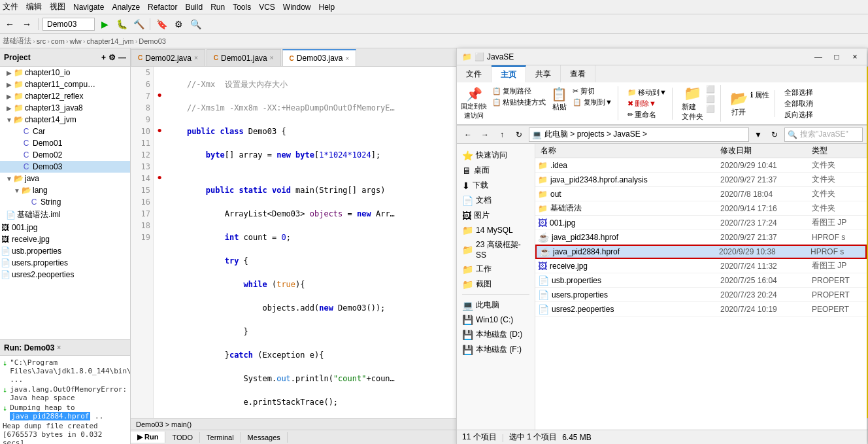 The image size is (868, 444). Describe the element at coordinates (65, 167) in the screenshot. I see `tree-item-demo03: C Demo03` at that location.